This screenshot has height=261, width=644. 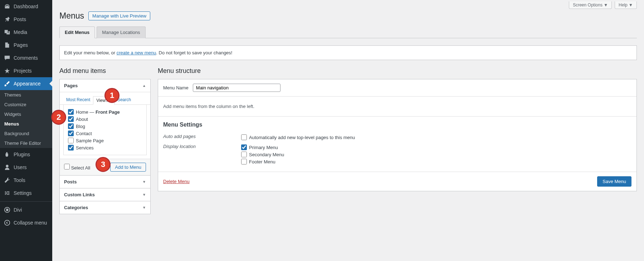 I want to click on add-items-title: Add menu items, so click(x=105, y=71).